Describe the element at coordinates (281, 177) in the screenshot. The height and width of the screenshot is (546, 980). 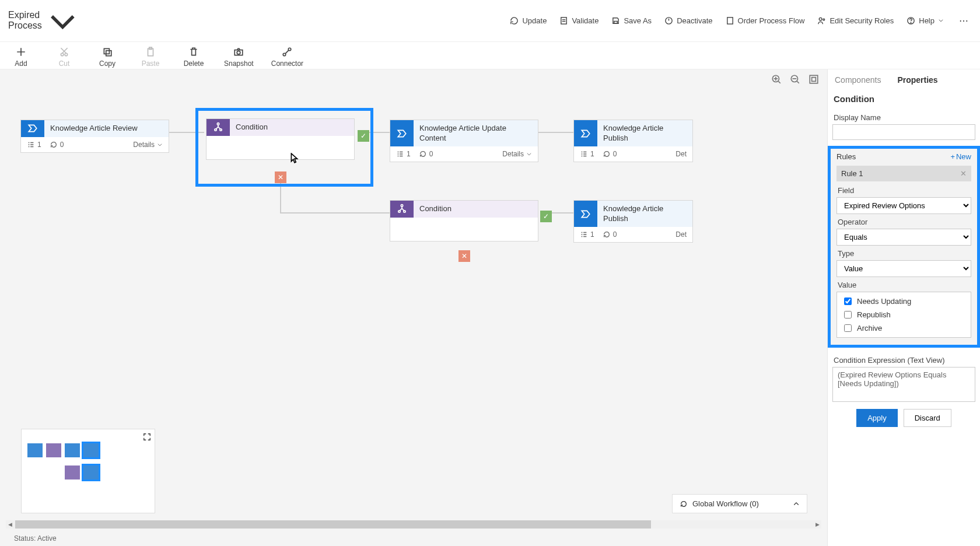
I see `condition-false-chip: ✕` at that location.